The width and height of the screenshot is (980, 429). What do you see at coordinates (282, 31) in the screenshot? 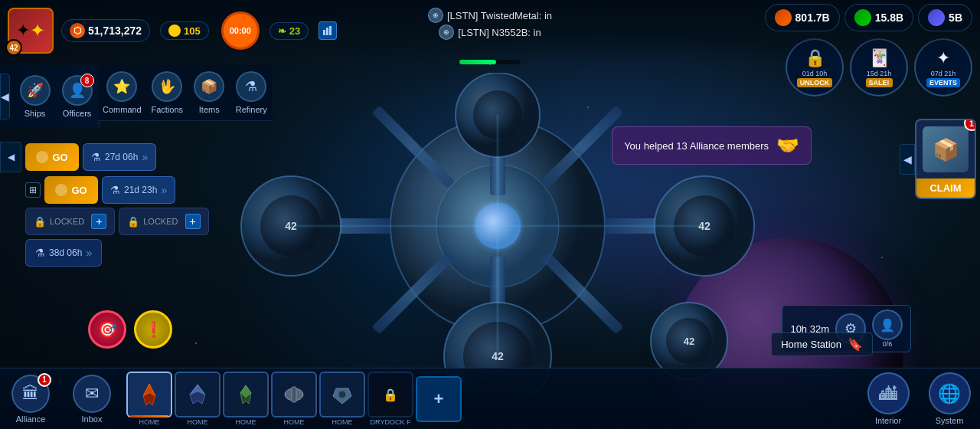
I see `energy-icon: ❧` at bounding box center [282, 31].